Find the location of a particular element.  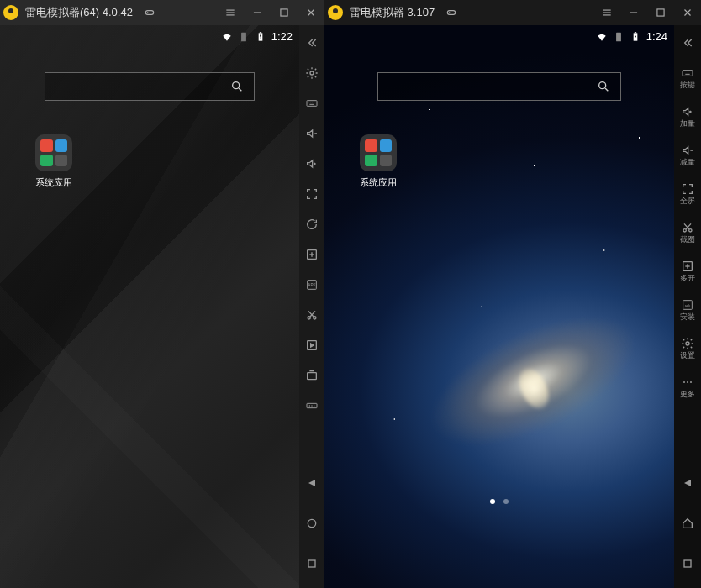

toolbar-right: 按键 加量 减量 全屏 截图 多开 apk安装 设置 更多 is located at coordinates (688, 307).